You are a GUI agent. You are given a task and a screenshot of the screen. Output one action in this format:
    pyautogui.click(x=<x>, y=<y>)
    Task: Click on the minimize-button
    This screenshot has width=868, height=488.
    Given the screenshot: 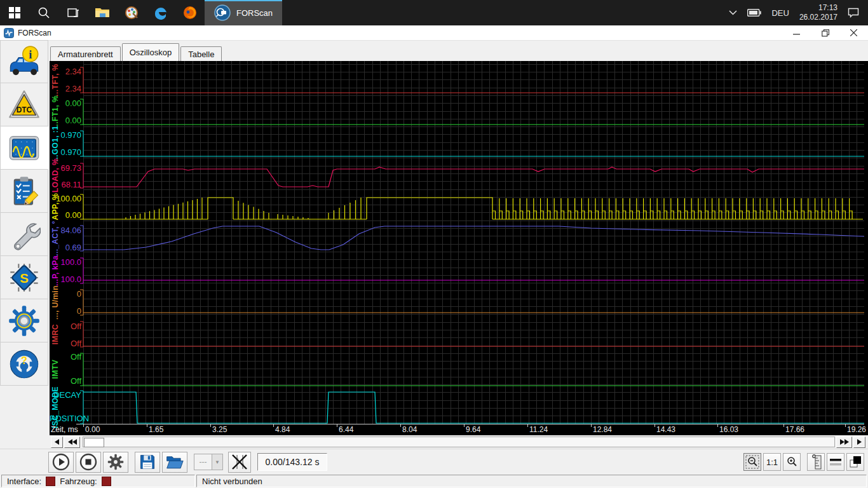 What is the action you would take?
    pyautogui.click(x=797, y=33)
    